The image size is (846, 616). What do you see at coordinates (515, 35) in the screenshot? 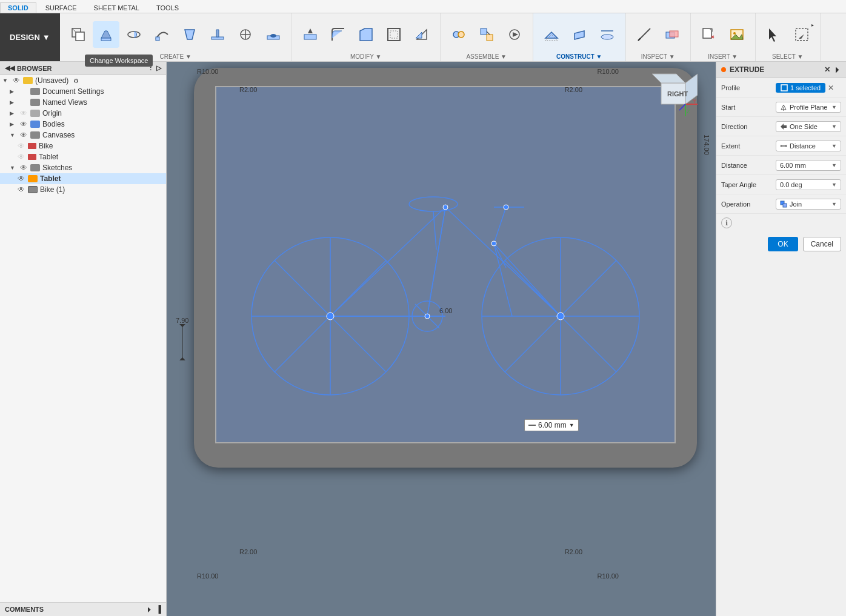
I see `motion-study-icon` at bounding box center [515, 35].